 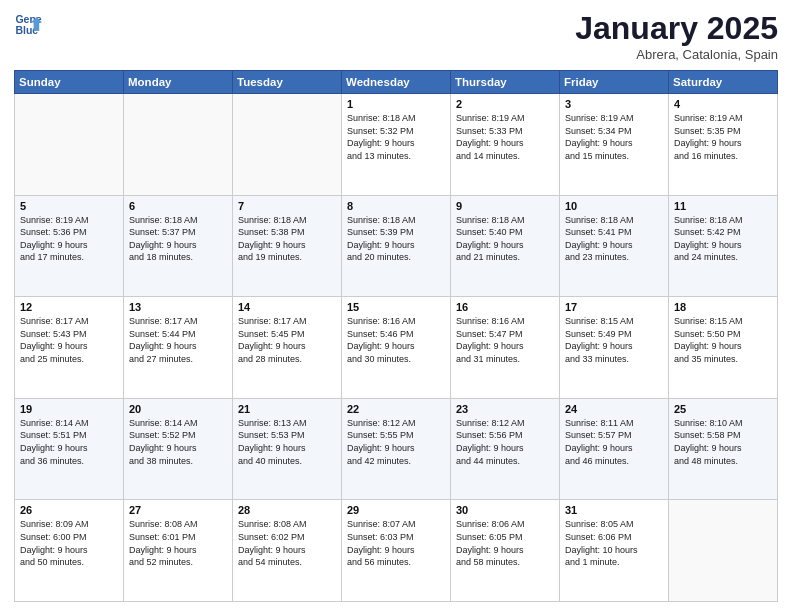 I want to click on calendar-cell: 19Sunrise: 8:14 AM Sunset: 5:51 PM Dayli…, so click(x=70, y=449).